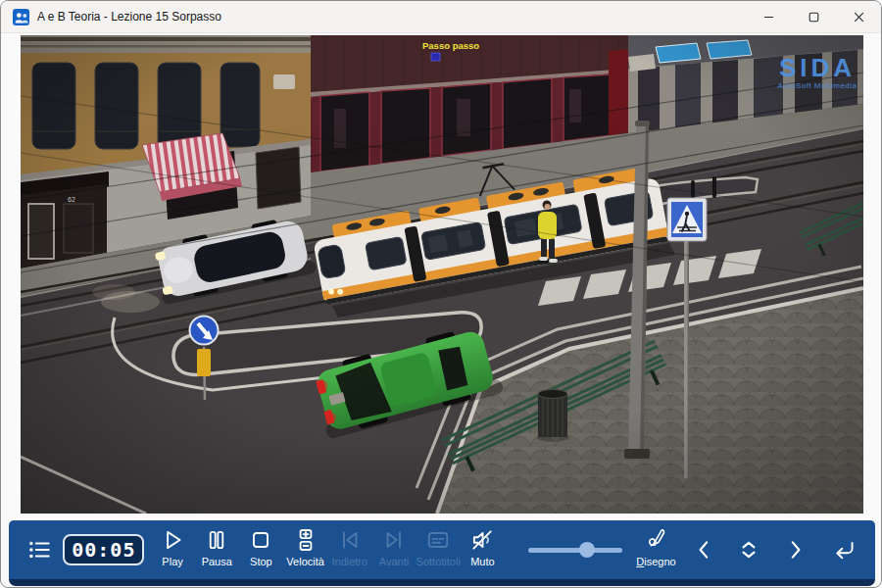 This screenshot has height=588, width=882. Describe the element at coordinates (575, 550) in the screenshot. I see `volume-slider` at that location.